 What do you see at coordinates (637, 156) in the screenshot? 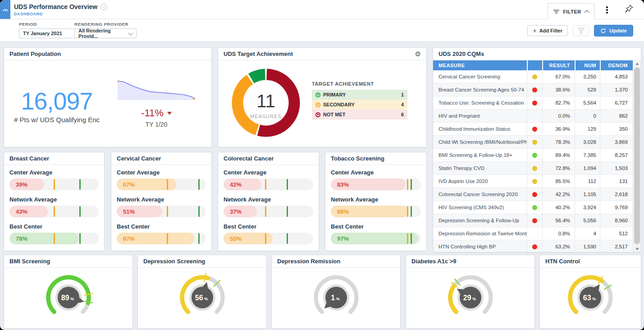
I see `table-scrollbar` at bounding box center [637, 156].